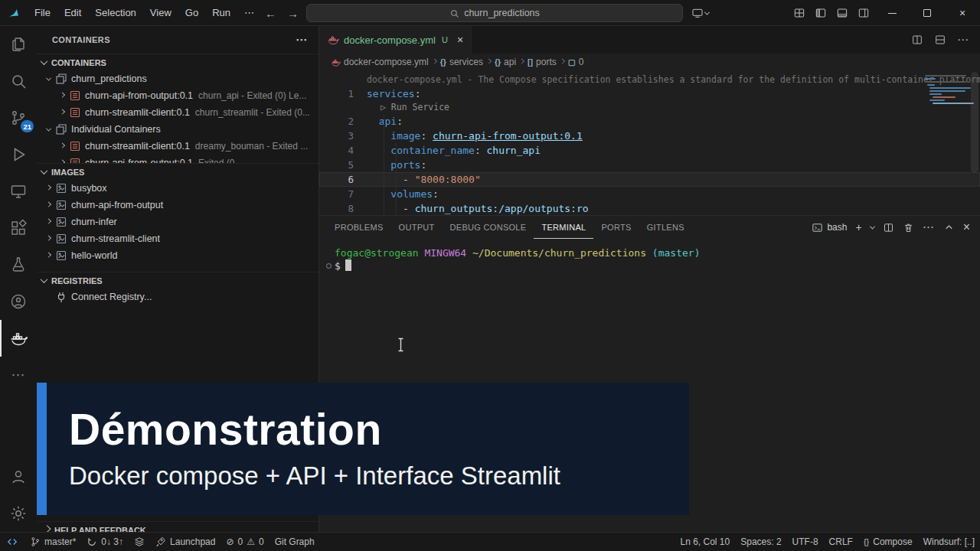 The height and width of the screenshot is (551, 980). I want to click on status-language-mode: {}Compose, so click(888, 542).